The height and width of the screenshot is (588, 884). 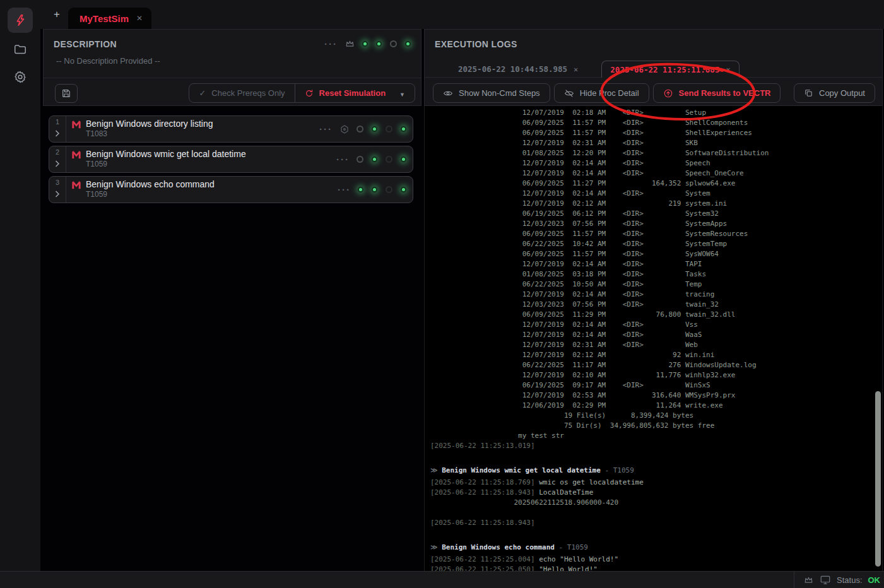 I want to click on eye-off-icon, so click(x=569, y=93).